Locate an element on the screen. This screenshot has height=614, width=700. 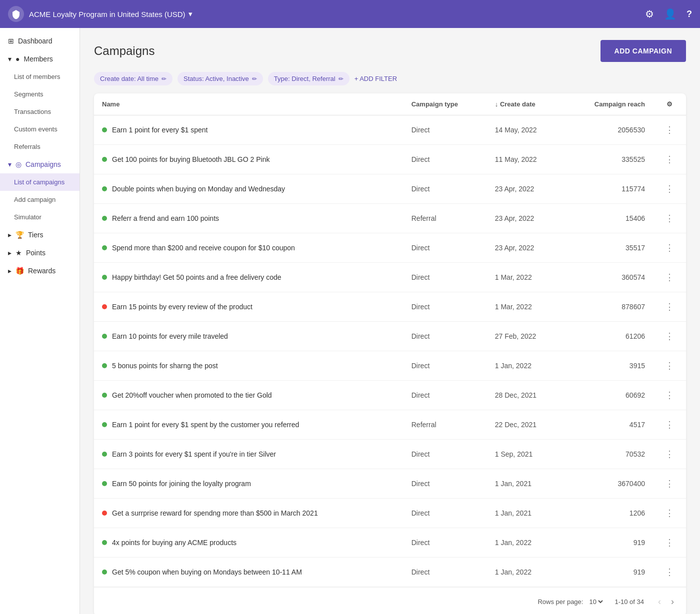
rows-per-page-select: 10 25 50 is located at coordinates (596, 602).